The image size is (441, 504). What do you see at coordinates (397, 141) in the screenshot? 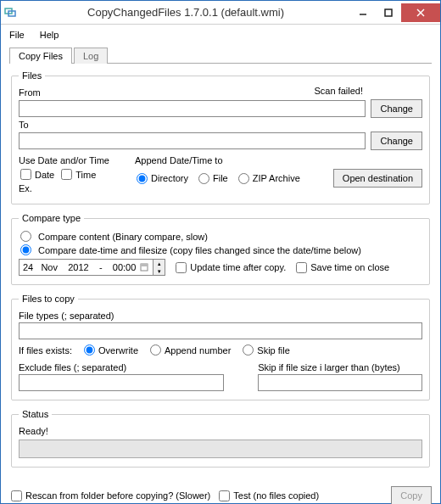
I see `to-change-button: Change` at bounding box center [397, 141].